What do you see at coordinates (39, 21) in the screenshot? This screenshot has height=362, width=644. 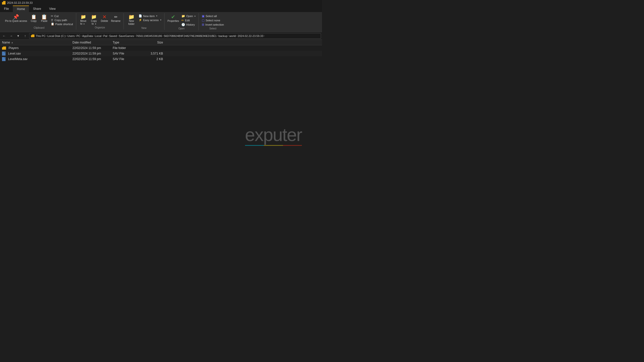 I see `ribbon-clipboard-section: 📌 Pin to Quick access 📋 Copy 📋 P` at bounding box center [39, 21].